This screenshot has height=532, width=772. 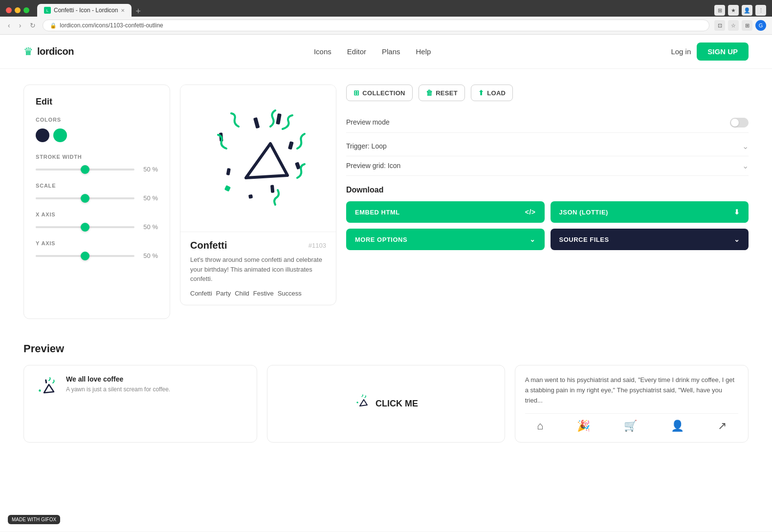 What do you see at coordinates (85, 170) in the screenshot?
I see `stroke-slider-track` at bounding box center [85, 170].